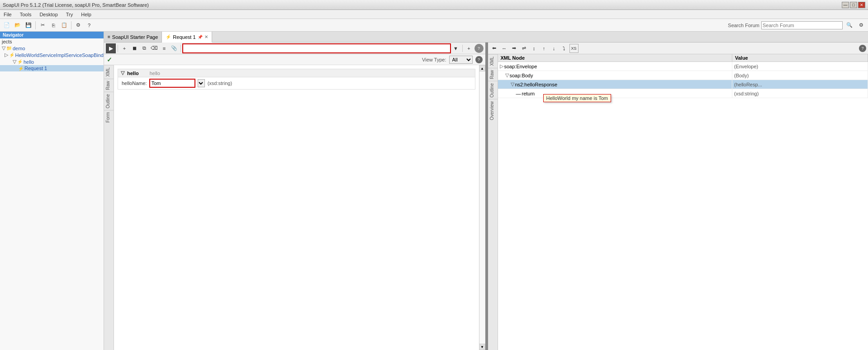 Image resolution: width=868 pixels, height=350 pixels. What do you see at coordinates (482, 347) in the screenshot?
I see `scroll-down-btn: ▼` at bounding box center [482, 347].